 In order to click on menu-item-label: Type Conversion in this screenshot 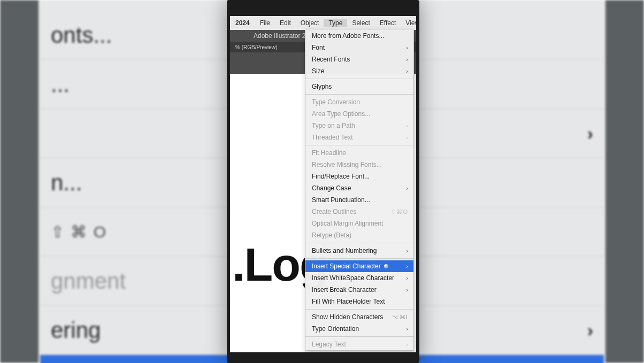, I will do `click(336, 102)`.